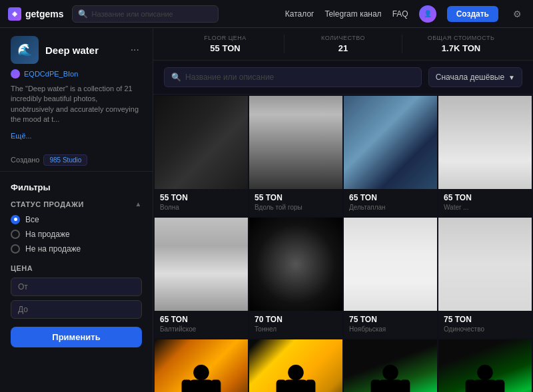  Describe the element at coordinates (485, 208) in the screenshot. I see `nft-name: Water ...` at that location.